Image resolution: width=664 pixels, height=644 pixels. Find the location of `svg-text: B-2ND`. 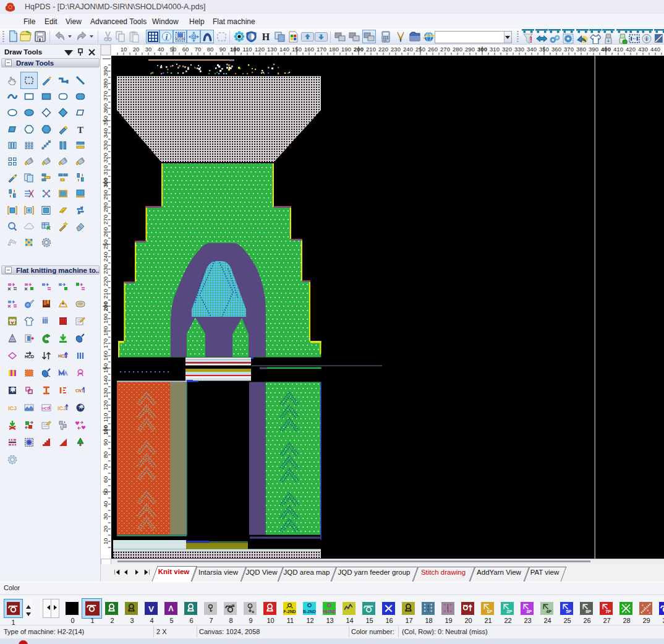

svg-text: B-2ND is located at coordinates (309, 611).